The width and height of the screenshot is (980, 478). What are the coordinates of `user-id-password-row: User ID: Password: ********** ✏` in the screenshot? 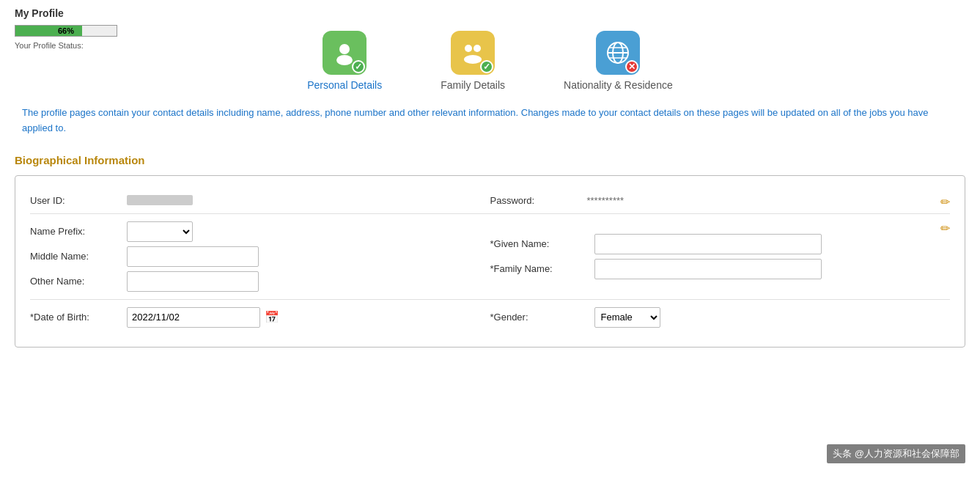 It's located at (490, 201).